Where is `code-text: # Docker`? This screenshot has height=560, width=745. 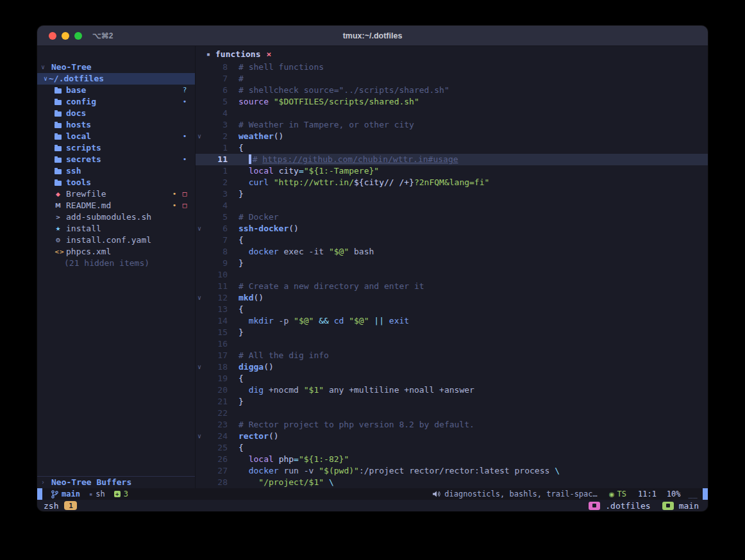
code-text: # Docker is located at coordinates (259, 217).